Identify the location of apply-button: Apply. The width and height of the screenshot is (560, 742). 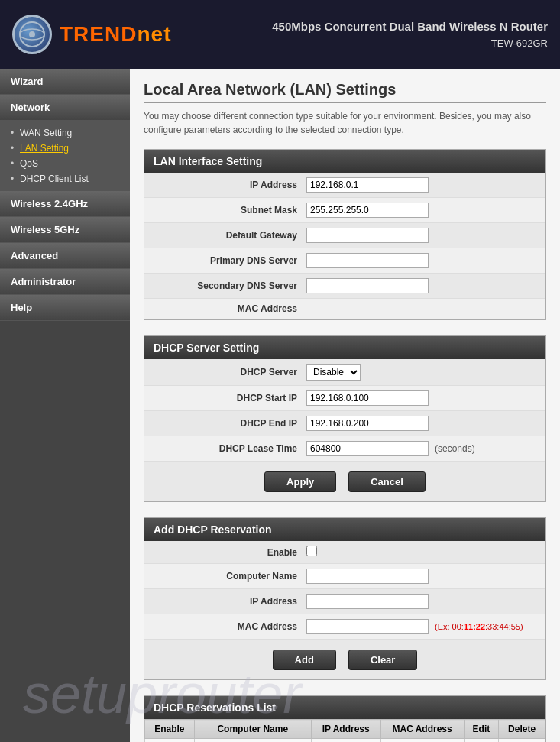
(300, 481).